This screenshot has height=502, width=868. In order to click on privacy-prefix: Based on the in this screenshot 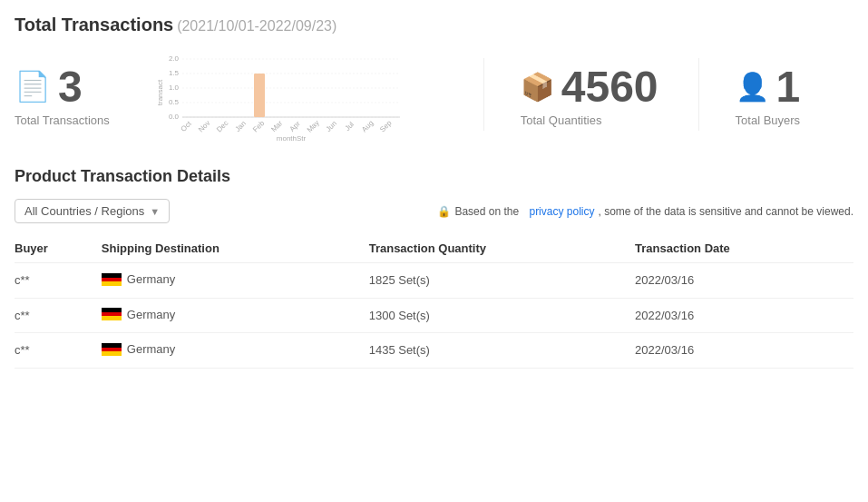, I will do `click(486, 212)`.